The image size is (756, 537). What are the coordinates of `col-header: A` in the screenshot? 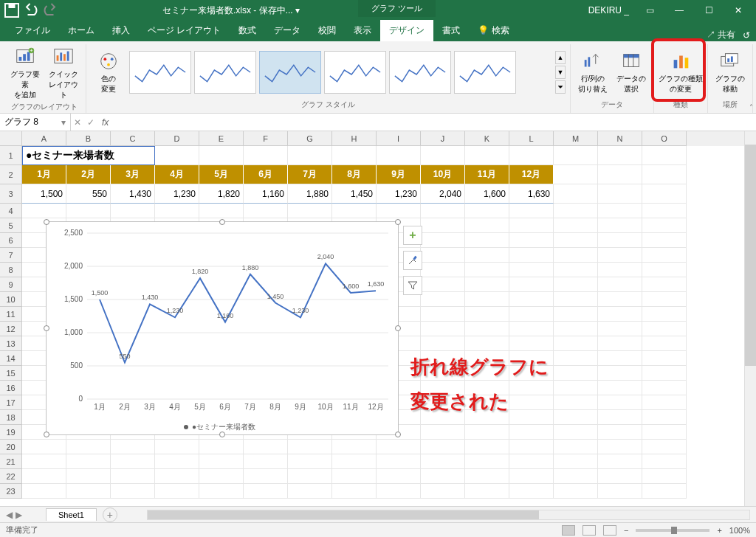 It's located at (44, 139).